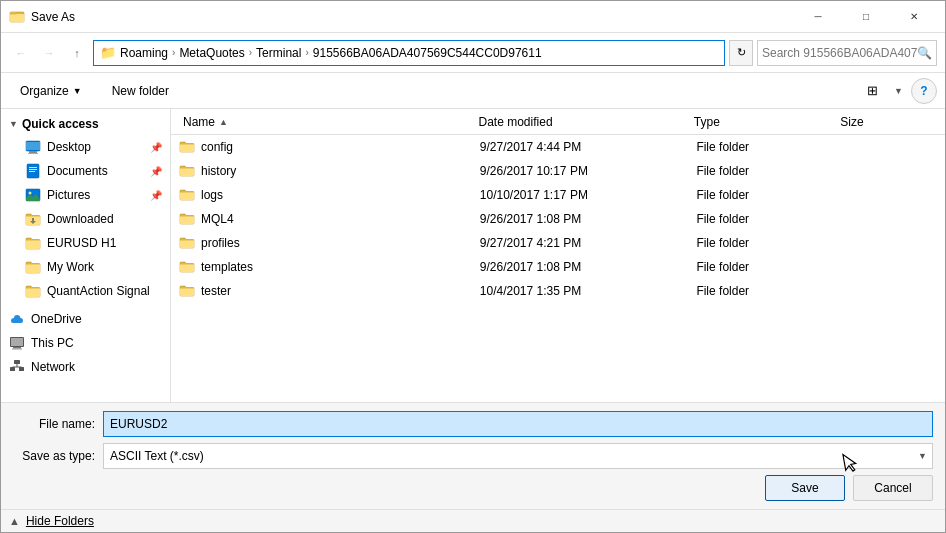 This screenshot has height=533, width=946. Describe the element at coordinates (86, 256) in the screenshot. I see `sidebar: ▼ Quick access Desktop 📌` at that location.